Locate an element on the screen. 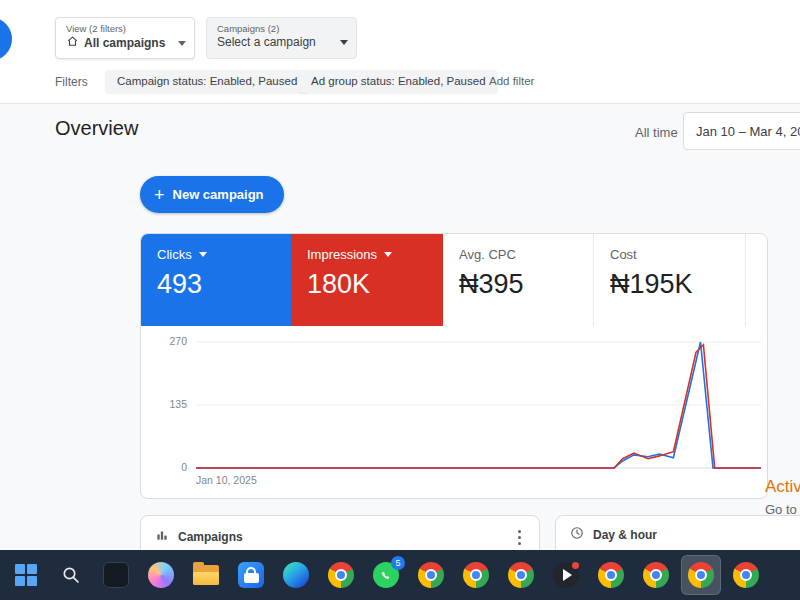 The width and height of the screenshot is (800, 600). scorecard-value: ₦195K is located at coordinates (670, 284).